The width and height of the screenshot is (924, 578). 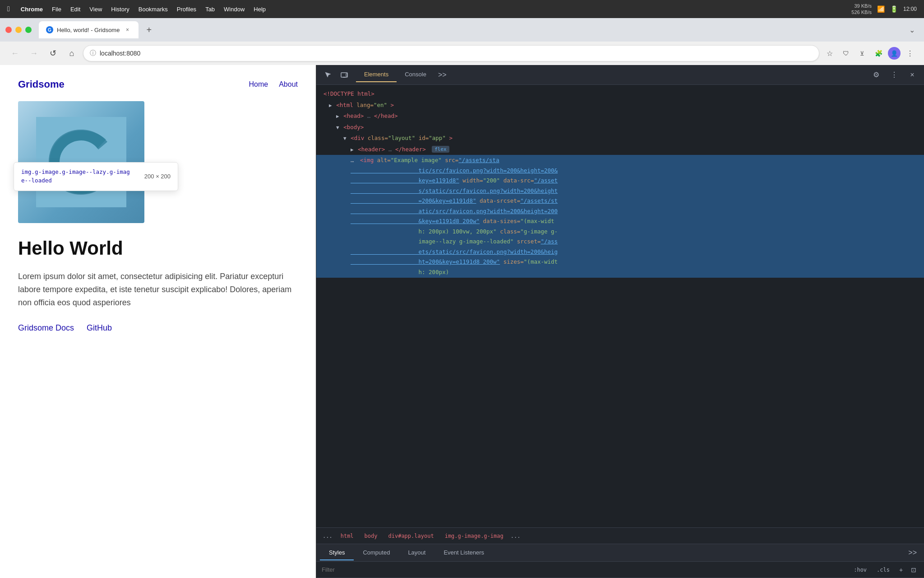 I want to click on devtools-settings-button: ⚙, so click(x=876, y=75).